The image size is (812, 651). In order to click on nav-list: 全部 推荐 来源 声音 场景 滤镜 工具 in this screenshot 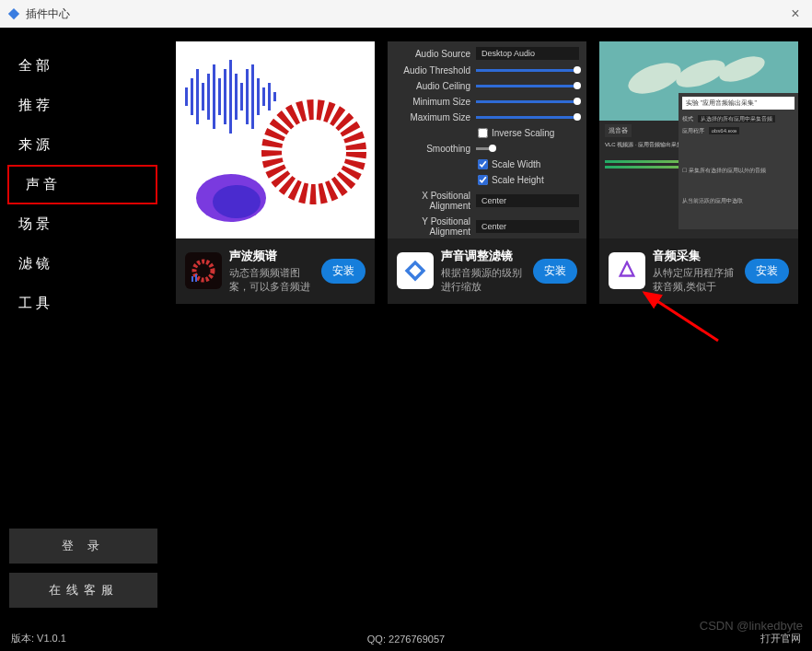, I will do `click(83, 184)`.